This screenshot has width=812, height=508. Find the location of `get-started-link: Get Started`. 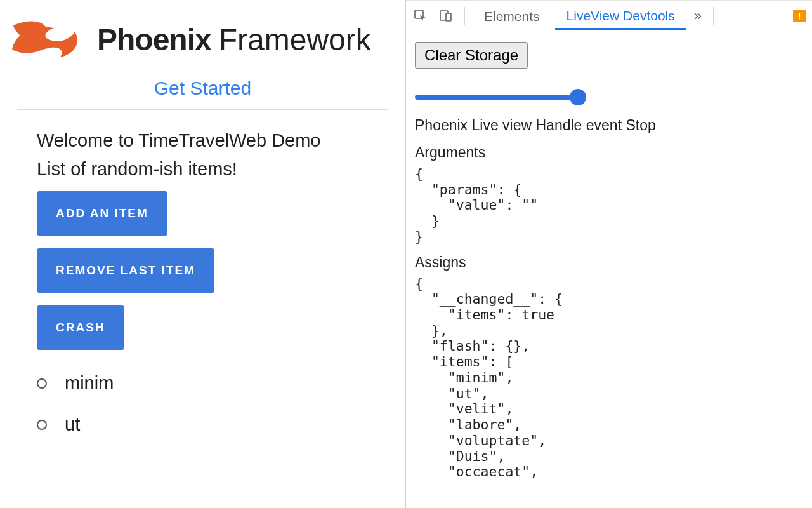

get-started-link: Get Started is located at coordinates (203, 88).